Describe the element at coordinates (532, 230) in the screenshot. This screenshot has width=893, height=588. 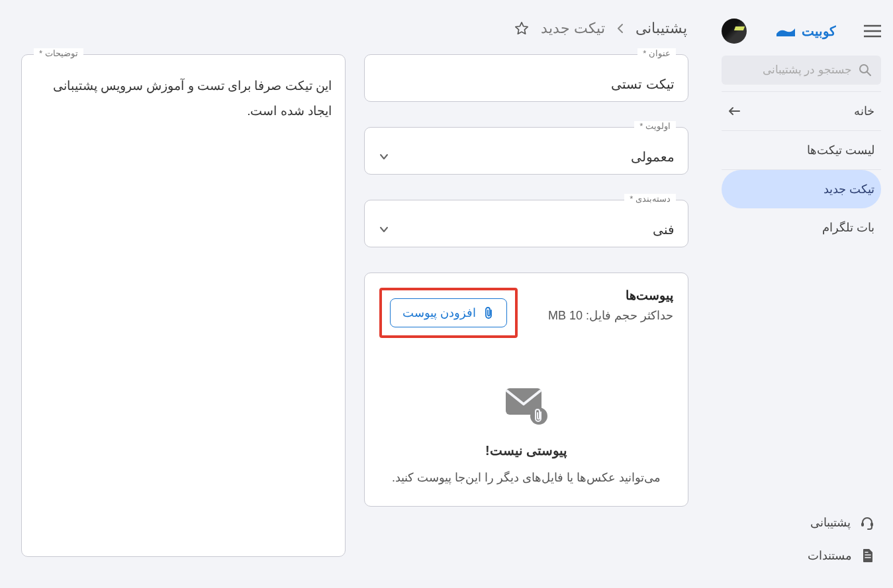
I see `category-value: فنی` at that location.